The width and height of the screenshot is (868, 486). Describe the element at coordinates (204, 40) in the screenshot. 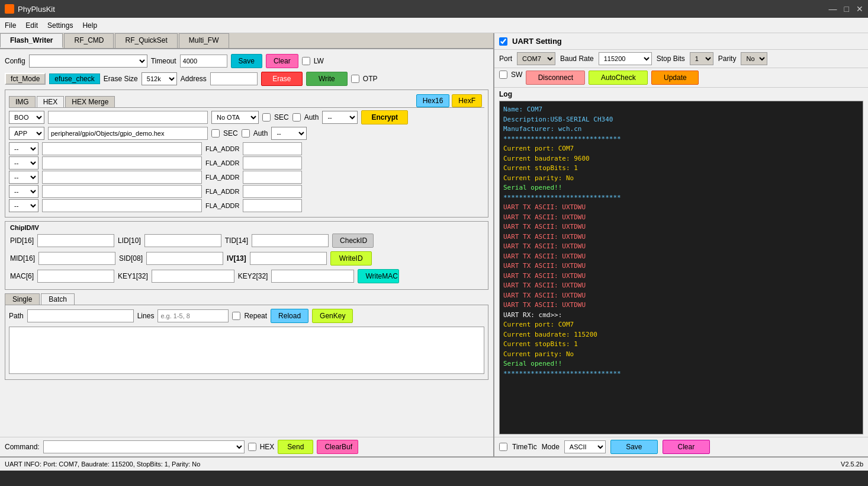

I see `tab-multi-fw: Multi_FW` at that location.